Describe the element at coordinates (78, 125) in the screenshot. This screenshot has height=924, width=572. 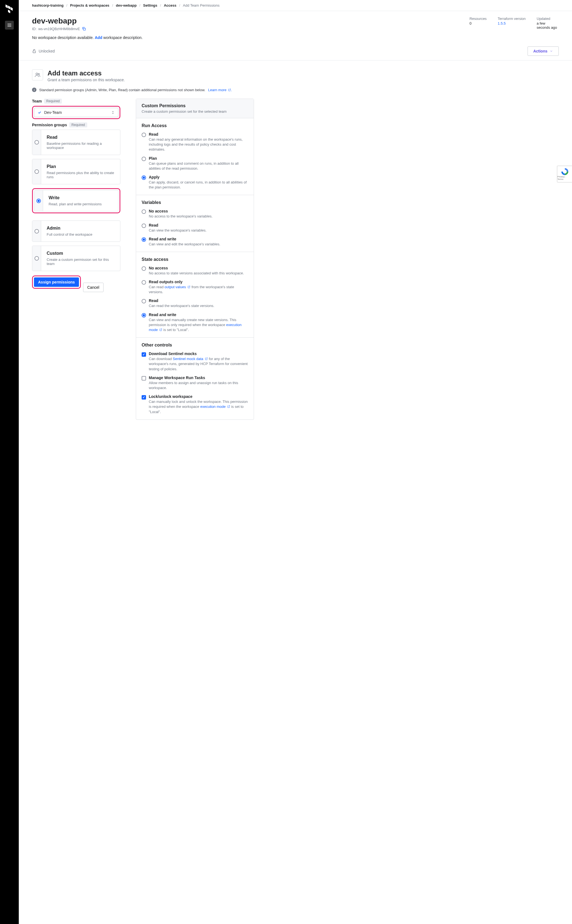
I see `required-badge: Required` at that location.